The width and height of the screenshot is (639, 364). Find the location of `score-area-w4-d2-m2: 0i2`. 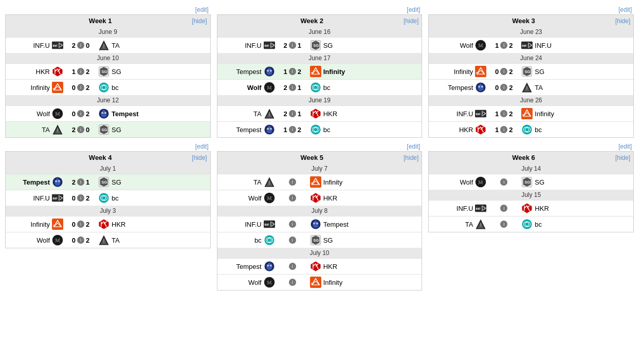

score-area-w4-d2-m2: 0i2 is located at coordinates (81, 241).